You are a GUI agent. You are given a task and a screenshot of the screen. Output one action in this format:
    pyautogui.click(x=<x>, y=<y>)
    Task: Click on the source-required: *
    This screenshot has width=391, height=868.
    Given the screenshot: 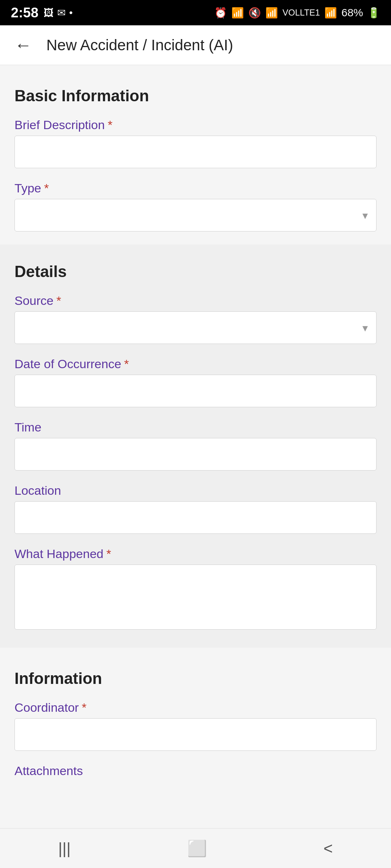 What is the action you would take?
    pyautogui.click(x=59, y=301)
    